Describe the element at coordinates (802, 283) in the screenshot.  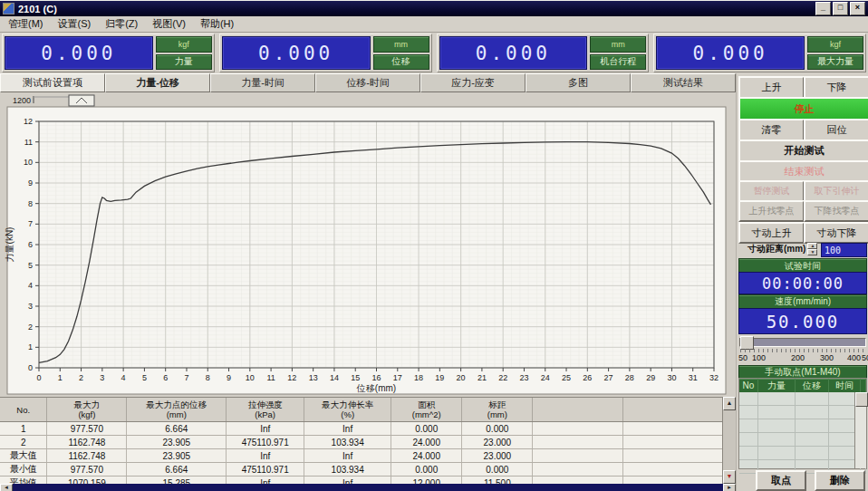
I see `control-sidebar: 上升 下降 停止 清零 回位 开始测试 结束测试 暂停测试 取下引伸计 上升找零…` at that location.